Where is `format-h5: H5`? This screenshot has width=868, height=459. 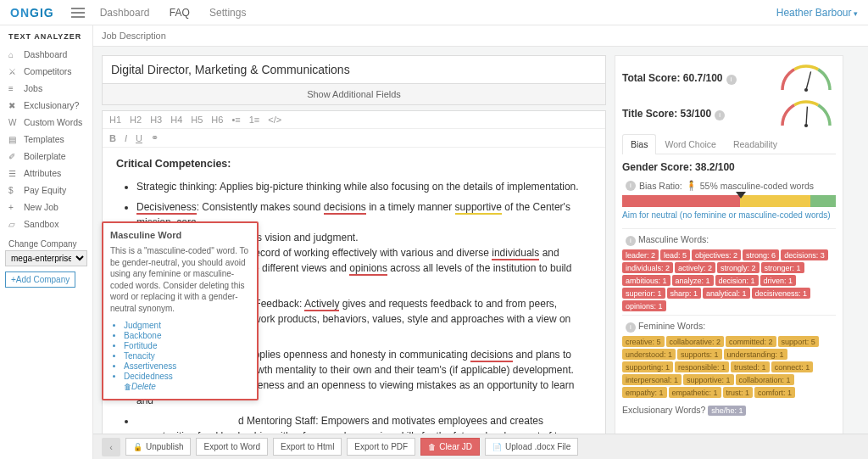
format-h5: H5 is located at coordinates (197, 120).